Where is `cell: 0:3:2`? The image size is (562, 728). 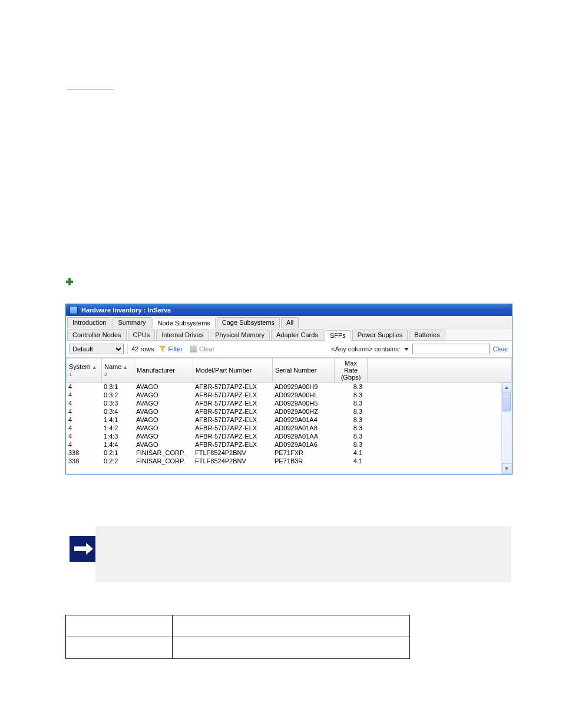
cell: 0:3:2 is located at coordinates (118, 395).